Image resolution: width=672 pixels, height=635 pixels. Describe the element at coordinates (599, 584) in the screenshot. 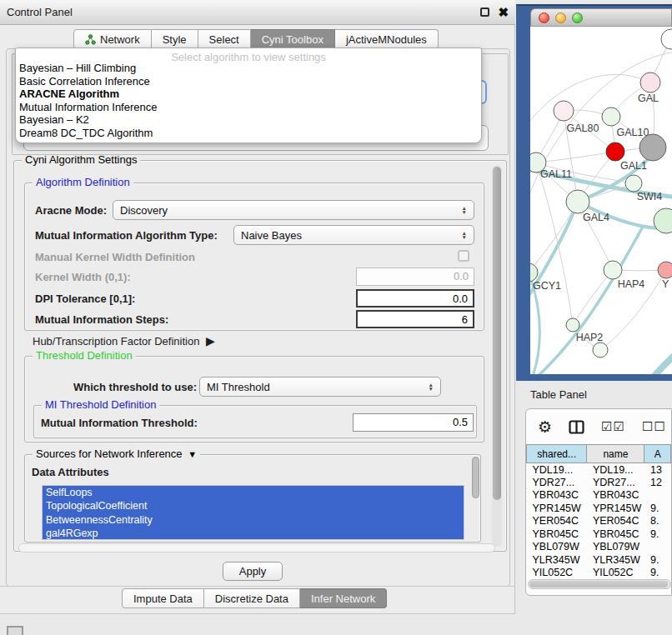

I see `table-horizontal-scrollbar` at that location.